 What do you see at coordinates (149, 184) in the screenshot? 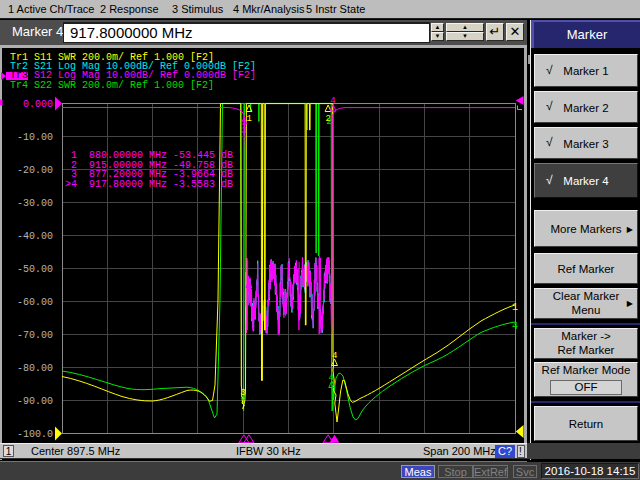
I see `svg-text: >4 917.80000 MHz -3.5583 dB` at bounding box center [149, 184].